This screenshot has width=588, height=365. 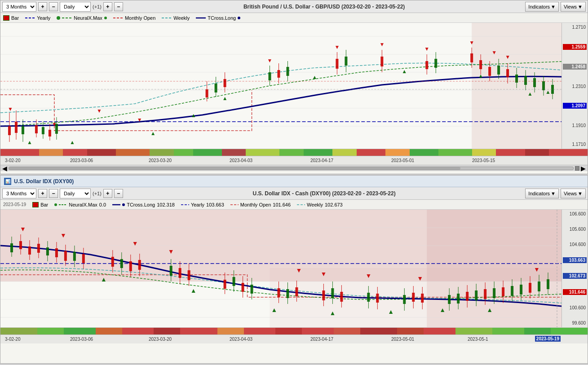 I want to click on band-b12, so click(x=347, y=331).